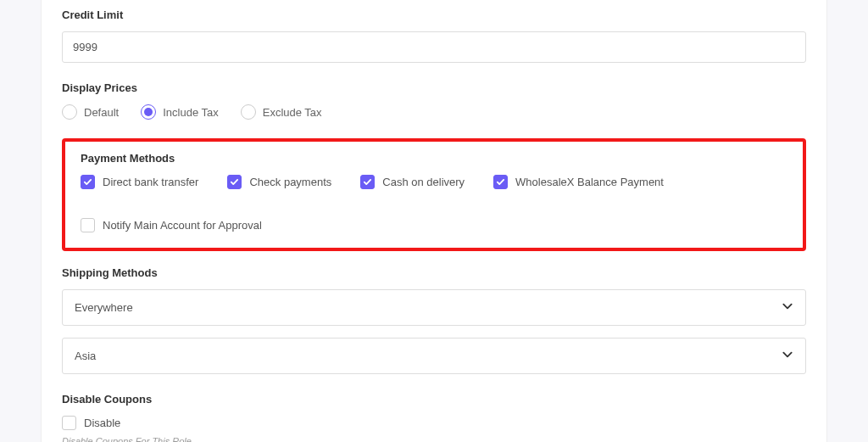 The width and height of the screenshot is (868, 442). I want to click on credit-limit-section: Credit Limit, so click(434, 36).